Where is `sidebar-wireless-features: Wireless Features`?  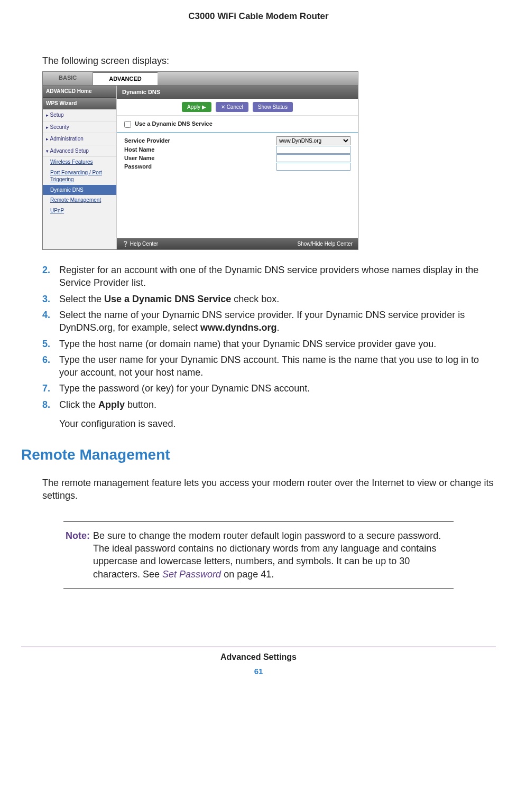 sidebar-wireless-features: Wireless Features is located at coordinates (79, 162).